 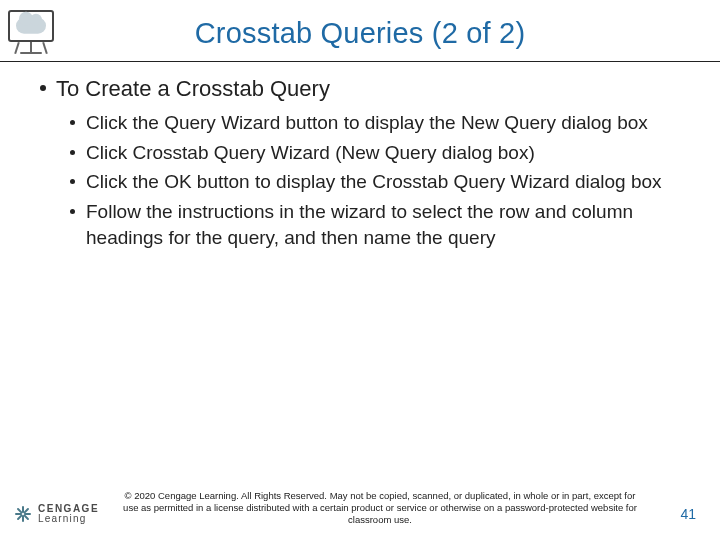 I want to click on logo-text-bottom: Learning, so click(x=68, y=519).